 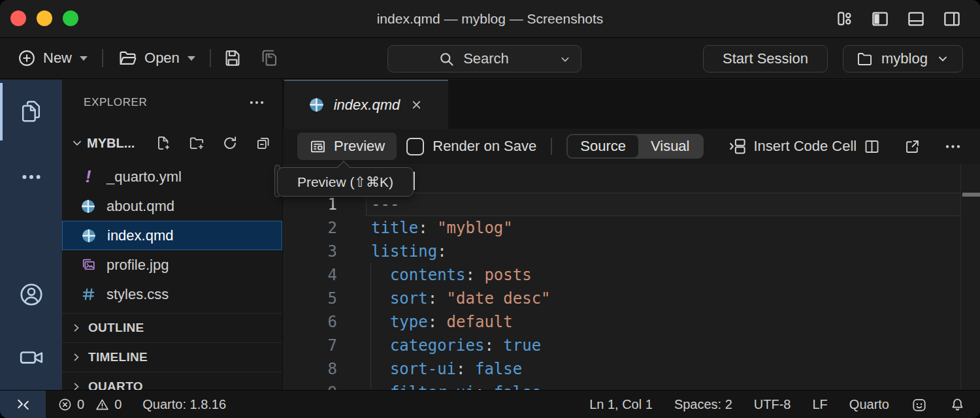 What do you see at coordinates (65, 405) in the screenshot?
I see `error-icon` at bounding box center [65, 405].